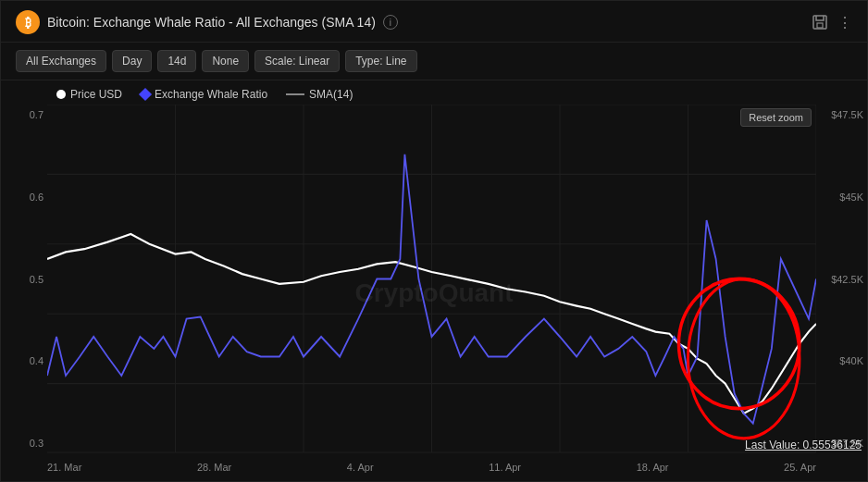 This screenshot has height=482, width=868. I want to click on x-label-1: 28. Mar, so click(215, 467).